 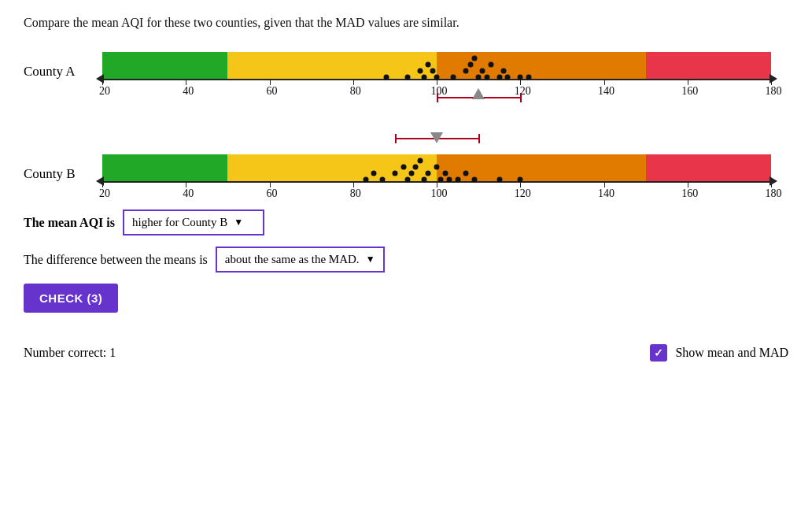 I want to click on difference-dropdown: about the same as the MAD. ▼, so click(x=301, y=260).